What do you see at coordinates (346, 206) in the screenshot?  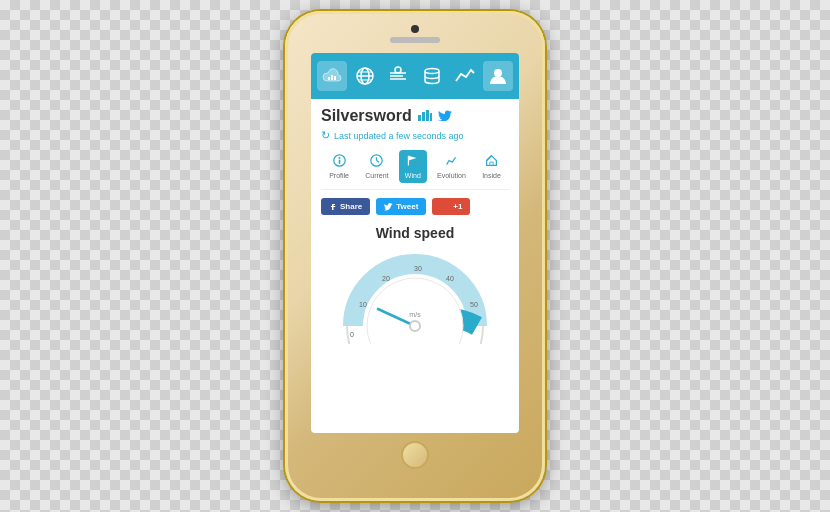 I see `facebook-share-button: Share` at bounding box center [346, 206].